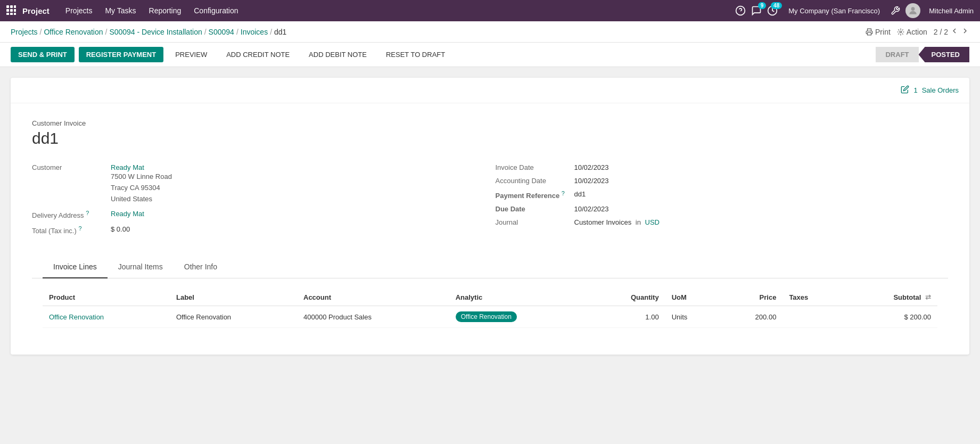  I want to click on invoice-date-row: Invoice Date 10/02/2023, so click(722, 167).